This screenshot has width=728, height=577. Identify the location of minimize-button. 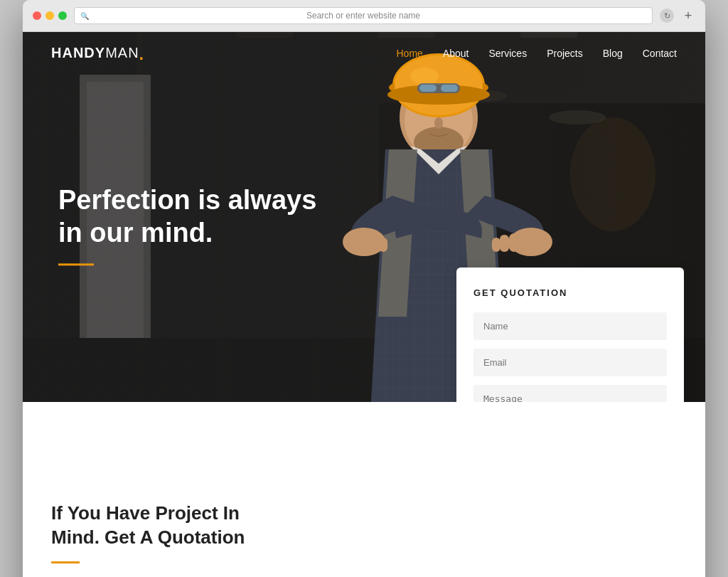
(50, 16).